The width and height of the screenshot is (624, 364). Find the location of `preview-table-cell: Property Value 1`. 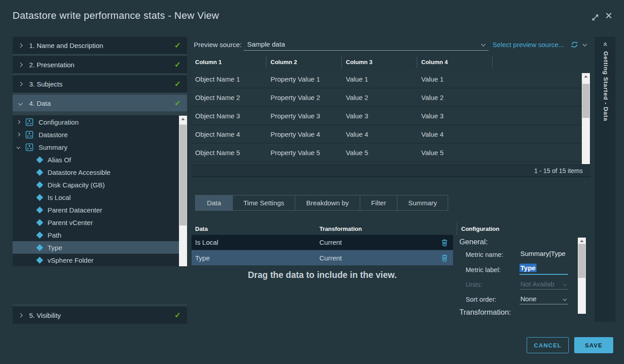

preview-table-cell: Property Value 1 is located at coordinates (295, 79).